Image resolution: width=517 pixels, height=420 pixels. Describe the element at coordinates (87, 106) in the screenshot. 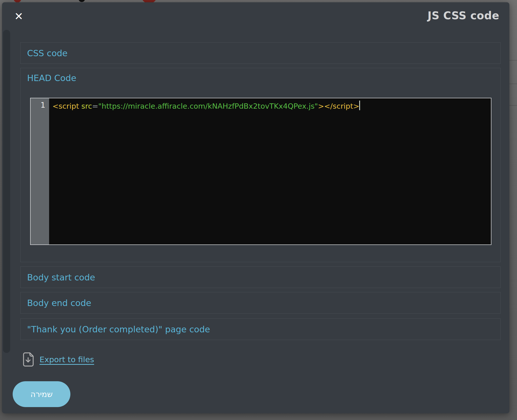

I see `code-token-attribute: src` at that location.